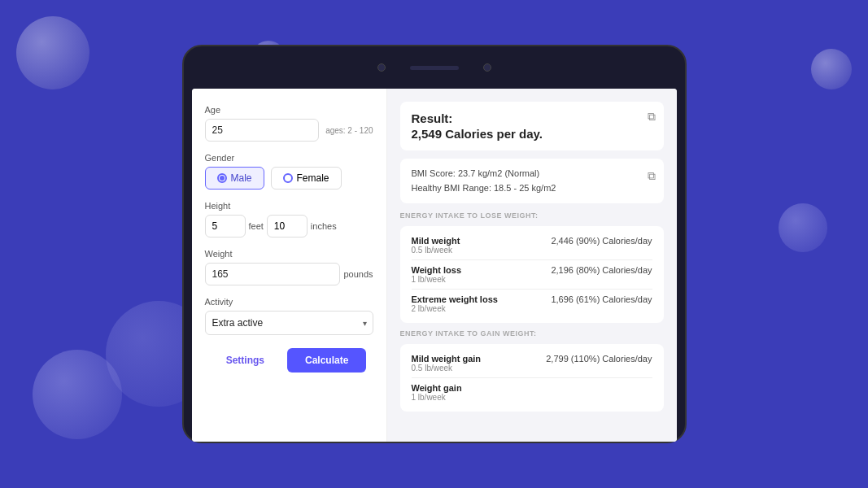  I want to click on activity-select: Sedentary Lightly active Moderately acti…, so click(290, 323).